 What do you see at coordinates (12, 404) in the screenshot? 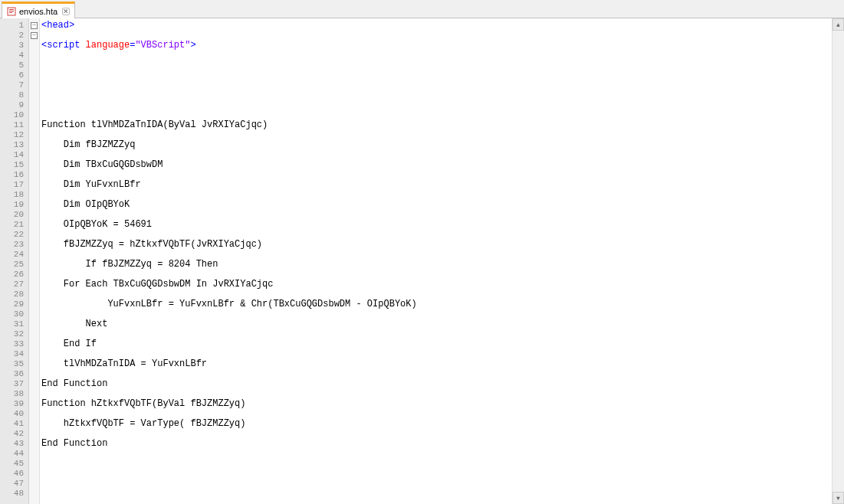
I see `line-number: 39` at bounding box center [12, 404].